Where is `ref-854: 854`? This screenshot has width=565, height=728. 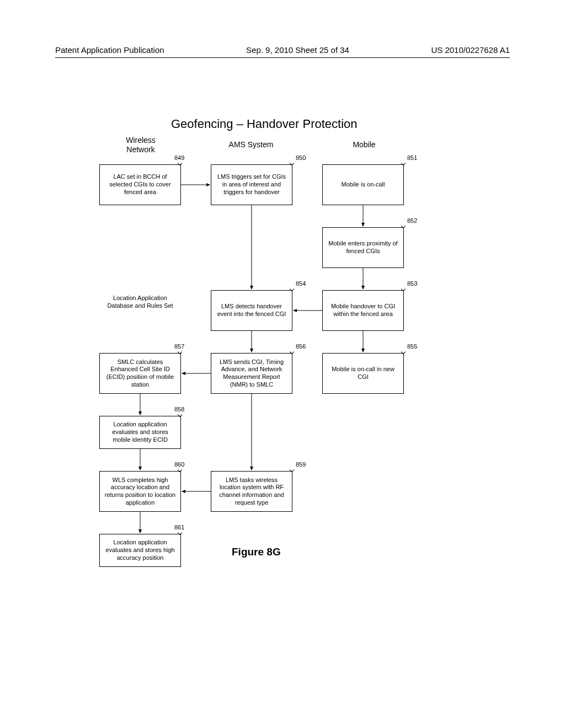
ref-854: 854 is located at coordinates (301, 283).